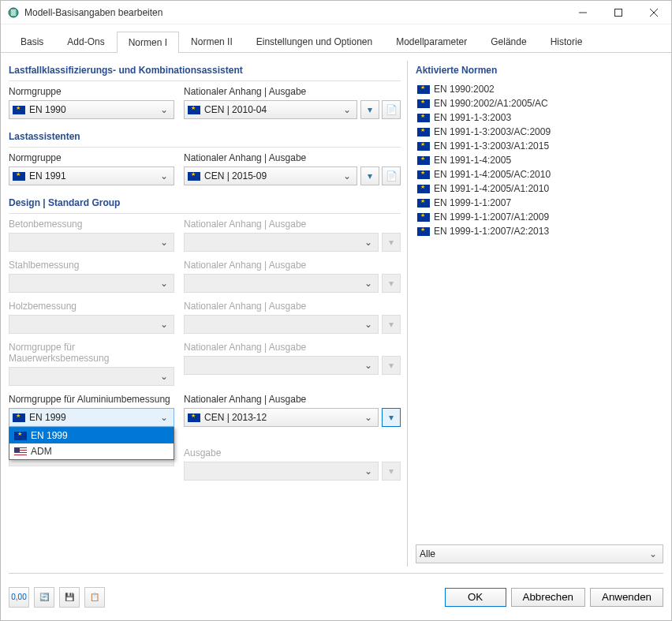 This screenshot has height=621, width=672. I want to click on titlebar: Modell-Basisangaben bearbeiten, so click(336, 13).